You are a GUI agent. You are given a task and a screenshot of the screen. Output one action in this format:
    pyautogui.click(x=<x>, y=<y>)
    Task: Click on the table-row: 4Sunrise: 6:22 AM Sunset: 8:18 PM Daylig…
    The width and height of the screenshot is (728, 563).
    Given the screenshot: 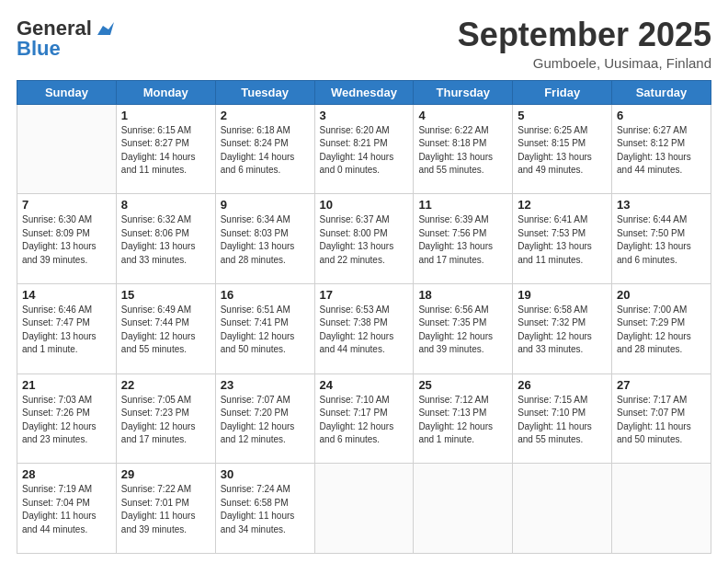 What is the action you would take?
    pyautogui.click(x=463, y=149)
    